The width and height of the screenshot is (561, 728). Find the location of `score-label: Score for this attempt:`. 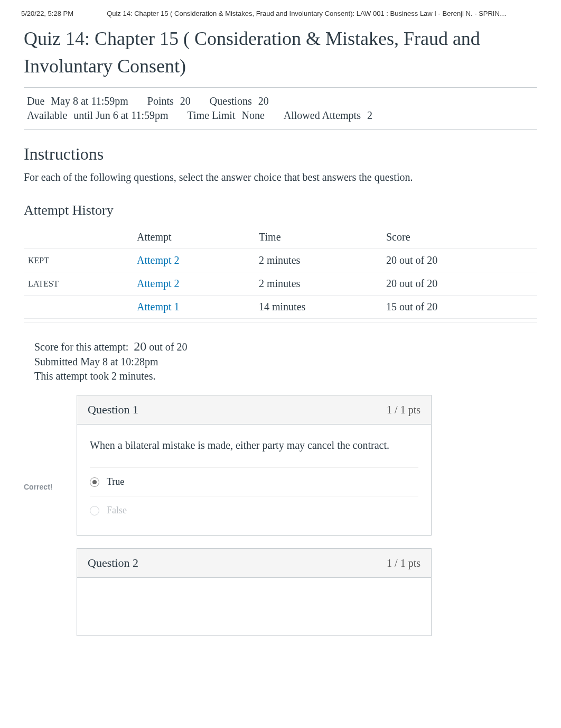

score-label: Score for this attempt: is located at coordinates (81, 347).